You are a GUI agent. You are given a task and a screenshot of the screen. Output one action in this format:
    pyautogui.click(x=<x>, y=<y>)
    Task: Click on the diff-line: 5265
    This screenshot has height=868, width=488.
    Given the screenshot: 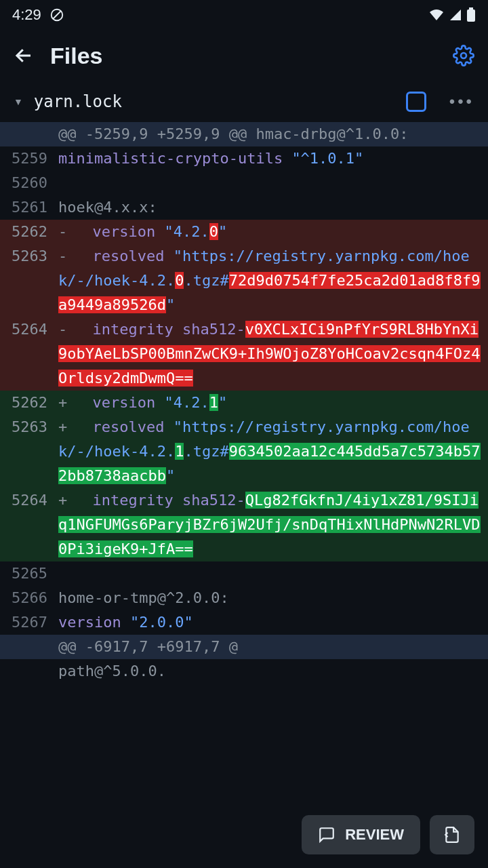 What is the action you would take?
    pyautogui.click(x=244, y=574)
    